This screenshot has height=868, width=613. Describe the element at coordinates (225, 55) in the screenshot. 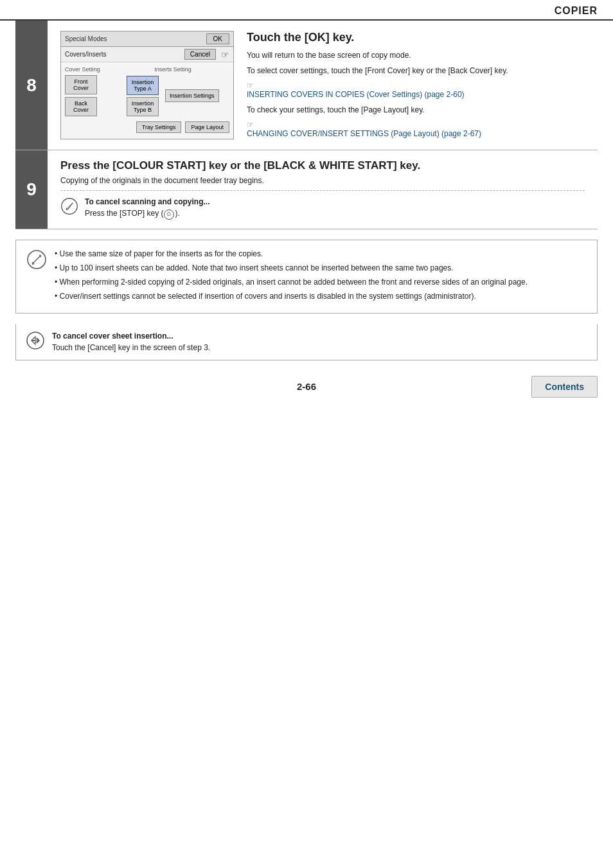

I see `hand-cursor-icon: ☞` at that location.